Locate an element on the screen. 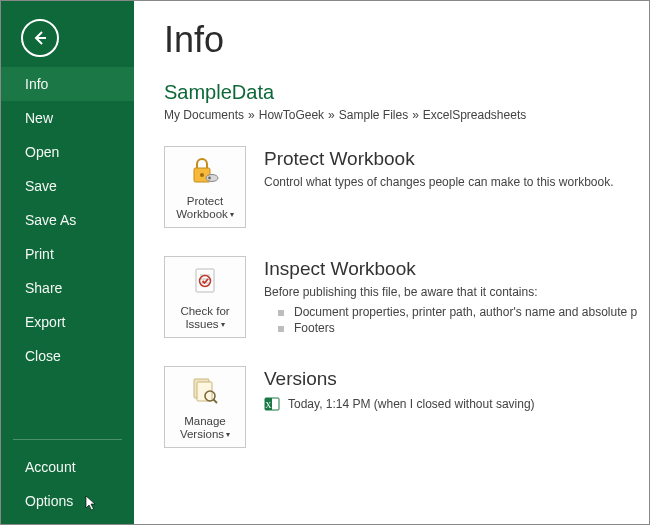 This screenshot has height=525, width=650. breadcrumb-part: Sample Files is located at coordinates (374, 115).